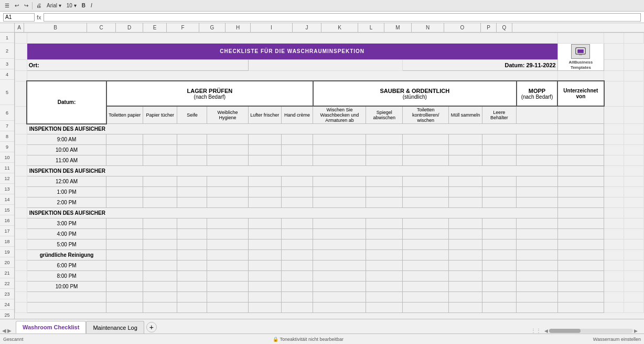 The width and height of the screenshot is (644, 344). Describe the element at coordinates (466, 276) in the screenshot. I see `cell-l21` at that location.